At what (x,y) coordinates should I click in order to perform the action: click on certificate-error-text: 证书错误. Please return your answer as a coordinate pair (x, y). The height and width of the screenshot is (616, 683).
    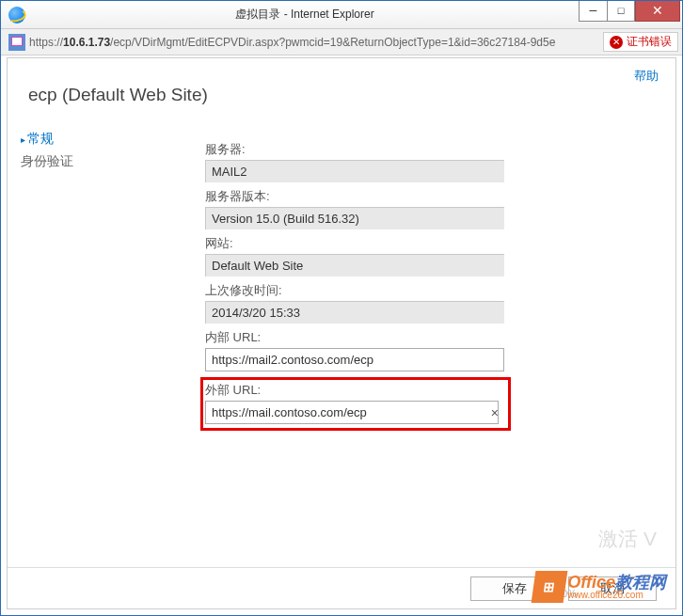
    Looking at the image, I should click on (649, 41).